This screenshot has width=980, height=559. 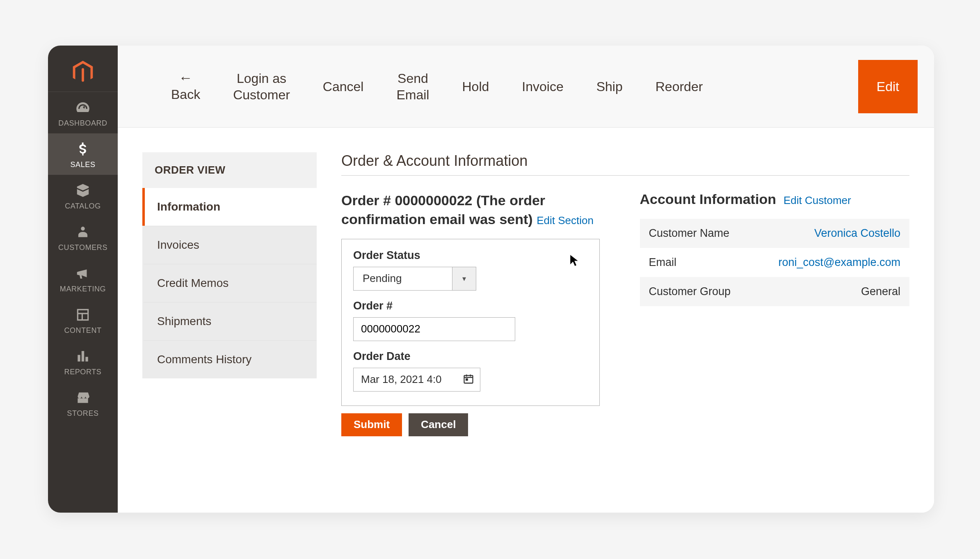 I want to click on row-label: Customer Group, so click(x=690, y=291).